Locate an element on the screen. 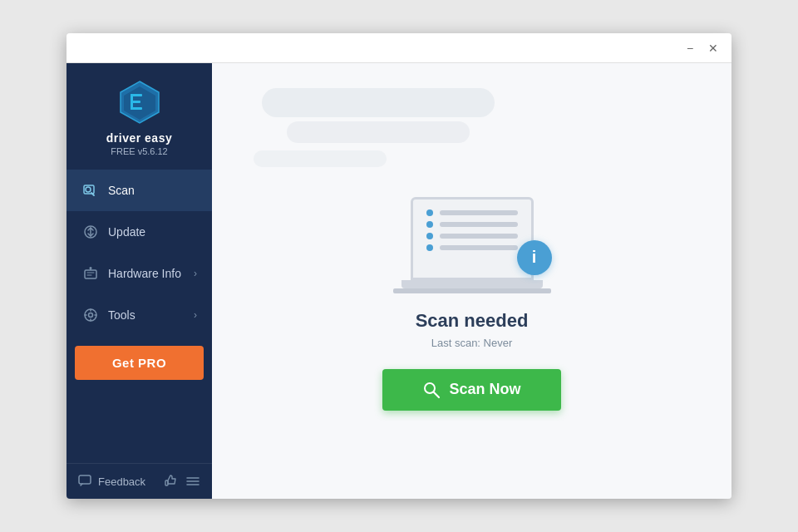 The width and height of the screenshot is (798, 532). sidebar-logo: driver easy FREE v5.6.12 is located at coordinates (140, 116).